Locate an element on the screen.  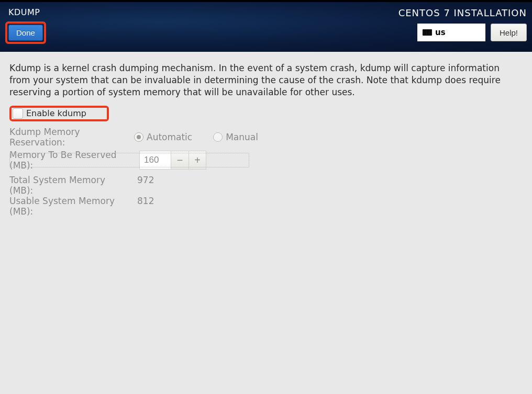
enable-highlight-box: Enable kdump is located at coordinates (59, 114).